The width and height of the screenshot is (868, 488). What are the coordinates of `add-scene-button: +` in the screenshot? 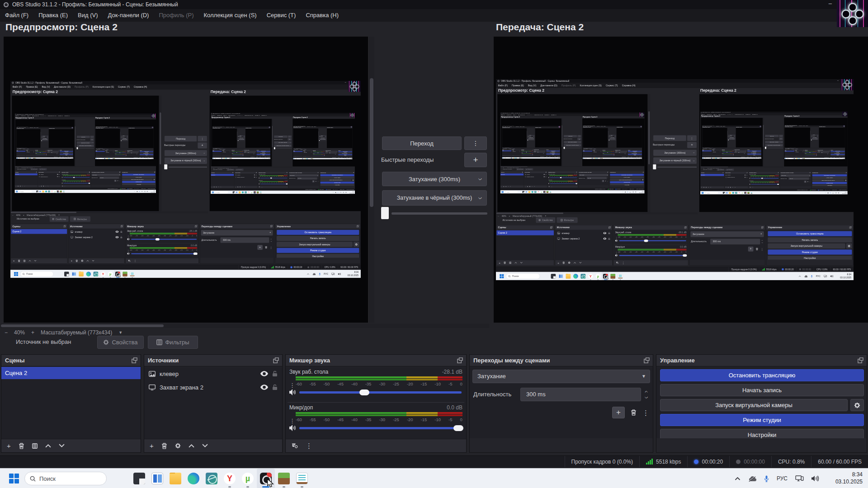 It's located at (785, 156).